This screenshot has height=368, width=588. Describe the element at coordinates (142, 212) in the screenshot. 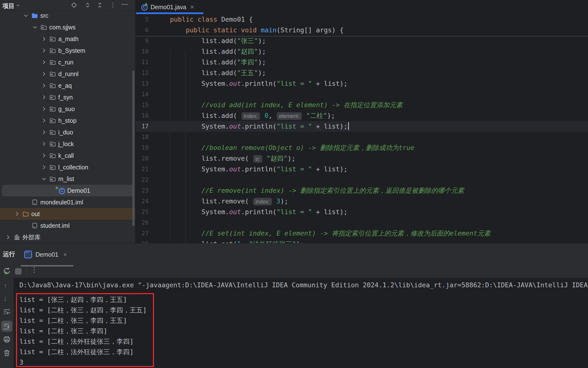

I see `line-number: 25` at that location.